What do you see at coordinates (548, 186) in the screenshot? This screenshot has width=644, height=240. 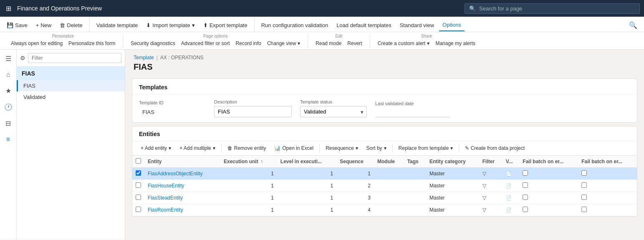 I see `fail-batch-1-cell` at bounding box center [548, 186].